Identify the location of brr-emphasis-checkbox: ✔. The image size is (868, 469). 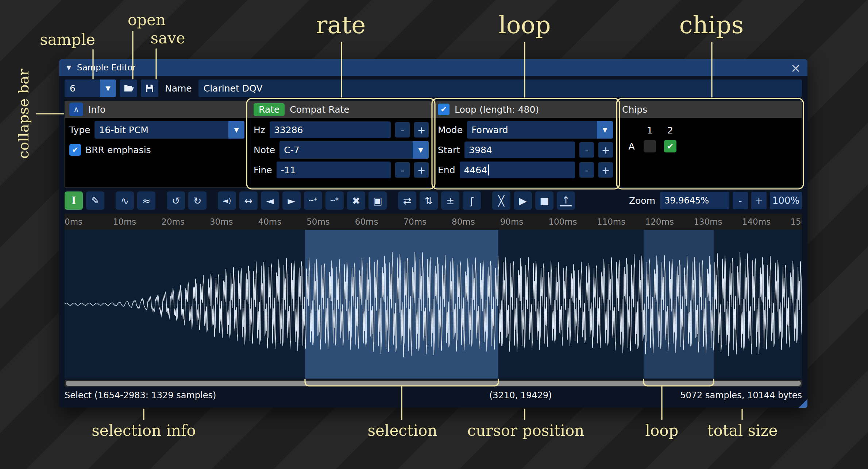
(75, 150).